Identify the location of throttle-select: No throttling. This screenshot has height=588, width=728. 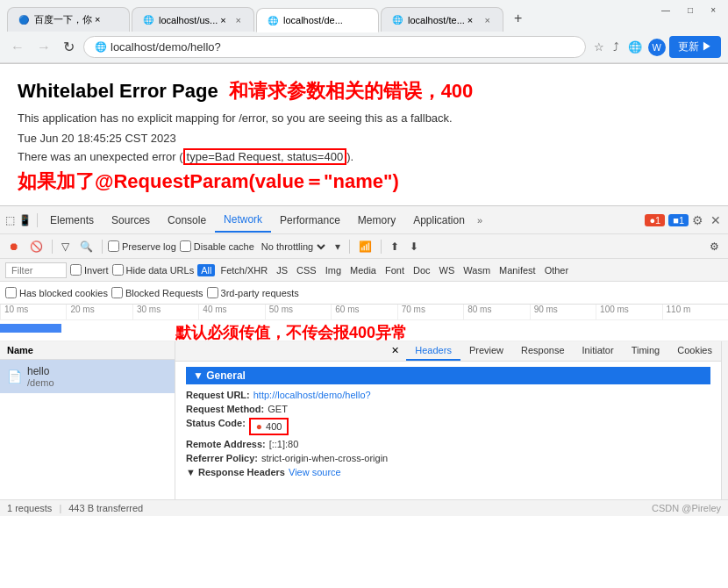
(293, 247).